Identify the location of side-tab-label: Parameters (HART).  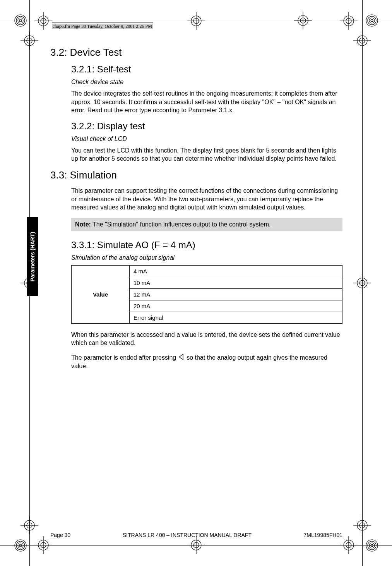
(33, 256).